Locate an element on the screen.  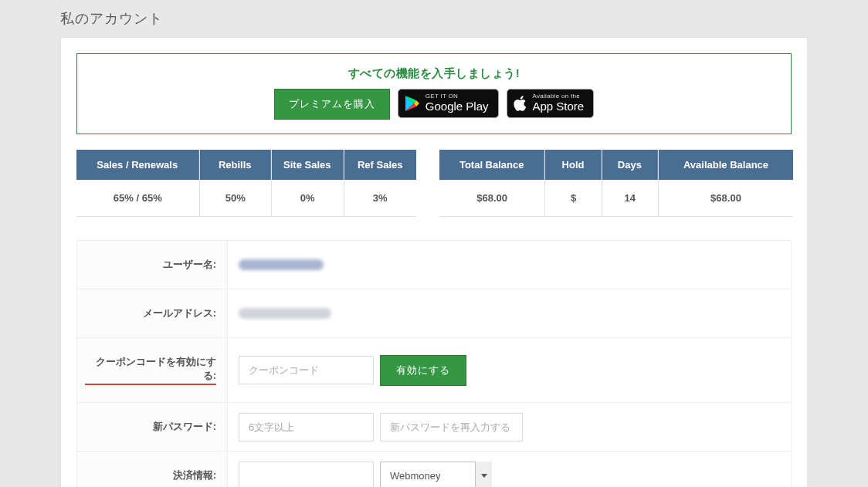
username-value-redacted is located at coordinates (281, 265).